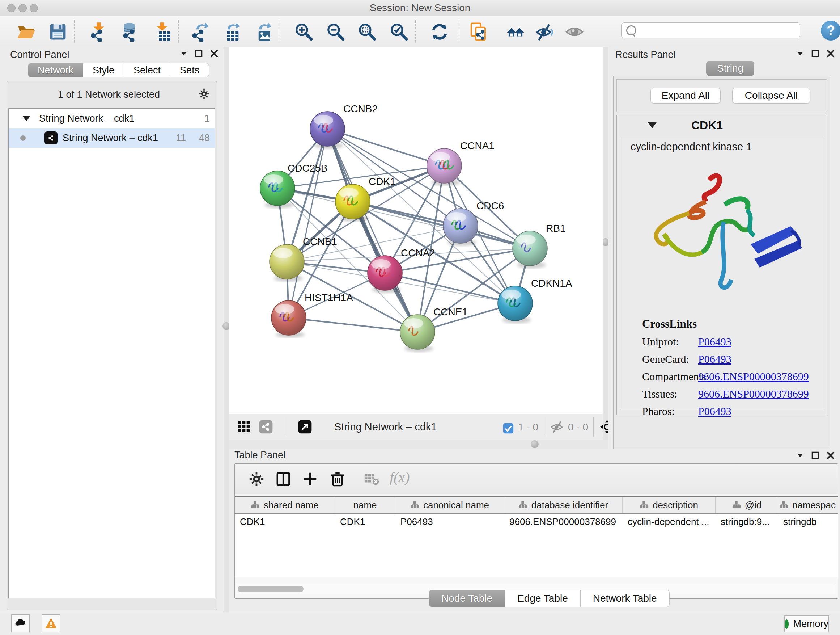 This screenshot has height=635, width=840. I want to click on scrollbar-thumb, so click(270, 589).